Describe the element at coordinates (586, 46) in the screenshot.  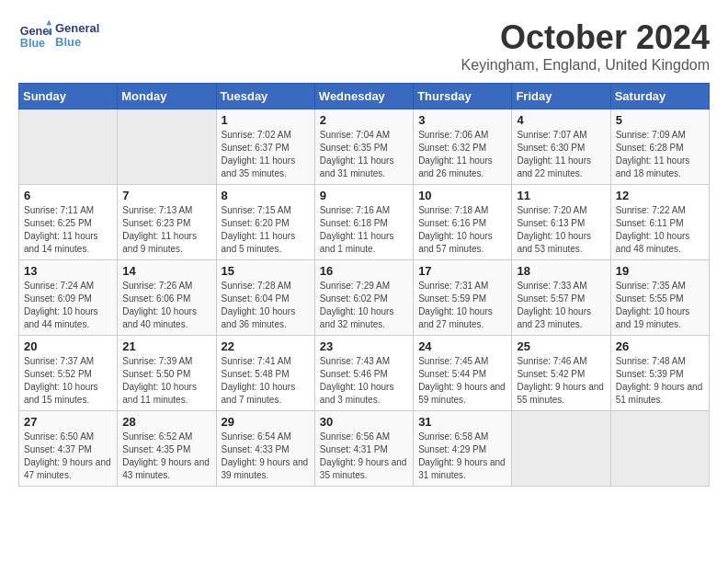
I see `title-area: October 2024 Keyingham, England, United …` at that location.